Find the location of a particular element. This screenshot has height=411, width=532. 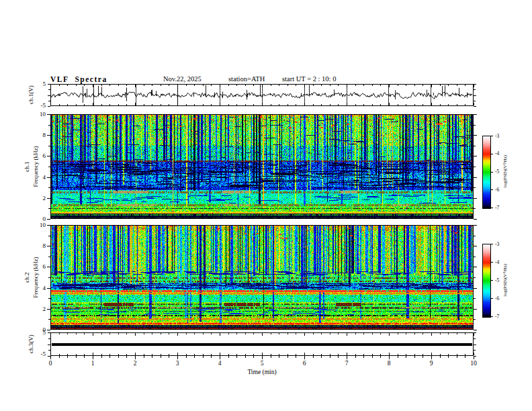

colorbar-tick-label: -7 is located at coordinates (497, 208).